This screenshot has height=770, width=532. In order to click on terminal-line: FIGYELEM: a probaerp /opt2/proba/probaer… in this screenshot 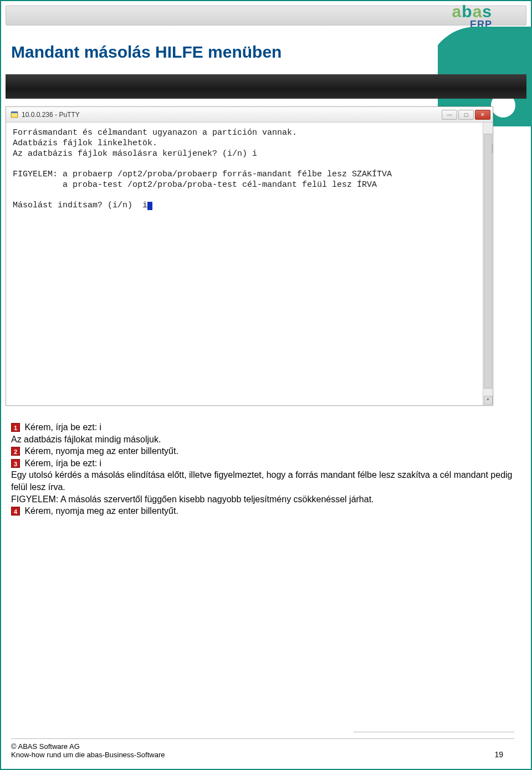, I will do `click(202, 174)`.